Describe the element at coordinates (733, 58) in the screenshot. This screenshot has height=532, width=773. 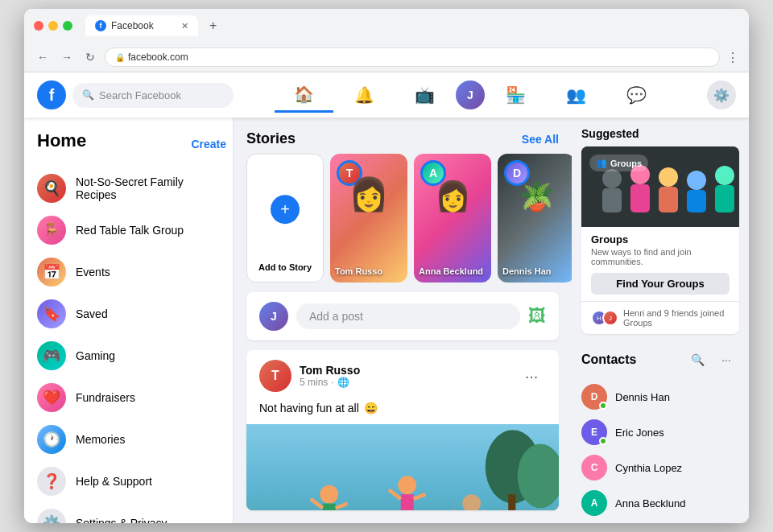
I see `browser-menu-button: ⋮` at that location.